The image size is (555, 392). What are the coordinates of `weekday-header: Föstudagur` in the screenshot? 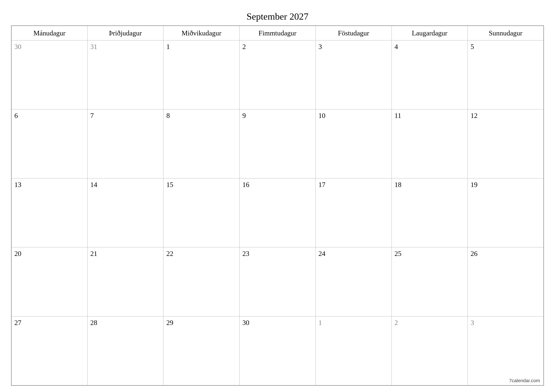 It's located at (353, 33).